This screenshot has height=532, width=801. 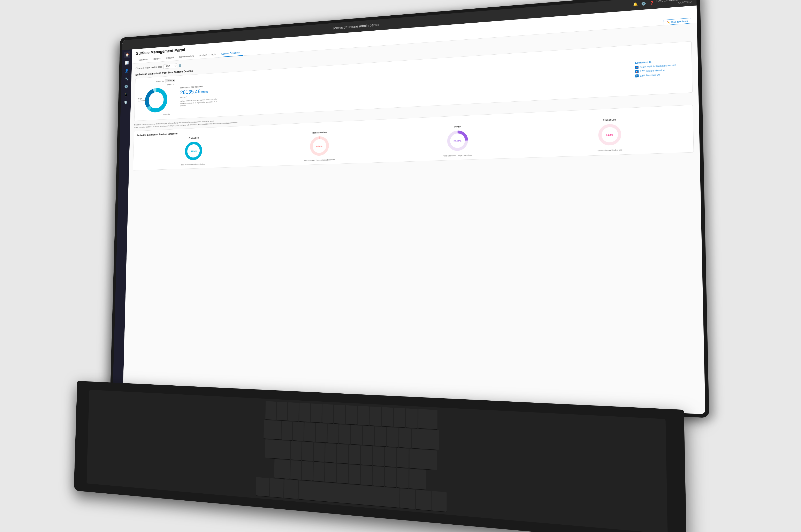 I want to click on info-icon: ℹ️, so click(x=180, y=65).